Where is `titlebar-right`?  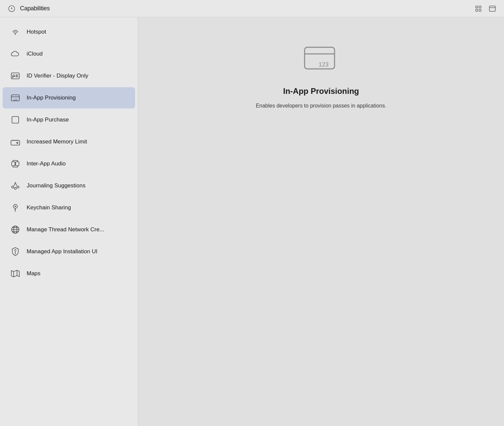 titlebar-right is located at coordinates (485, 9).